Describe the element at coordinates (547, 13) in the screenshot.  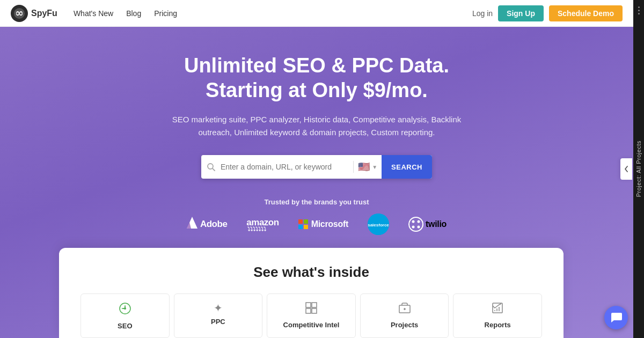
I see `nav-actions: Log in Sign Up Schedule Demo` at that location.